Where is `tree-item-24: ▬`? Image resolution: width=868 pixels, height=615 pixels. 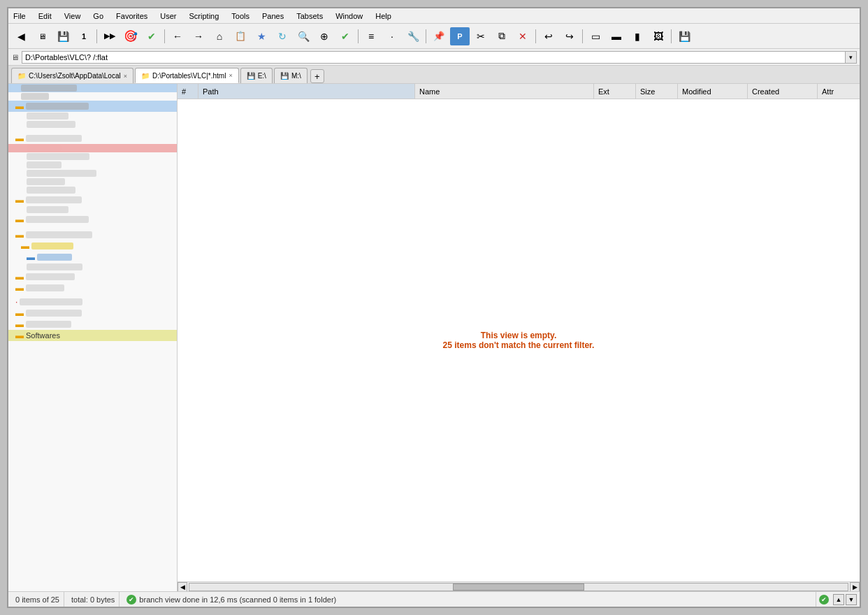
tree-item-24: ▬ is located at coordinates (92, 324).